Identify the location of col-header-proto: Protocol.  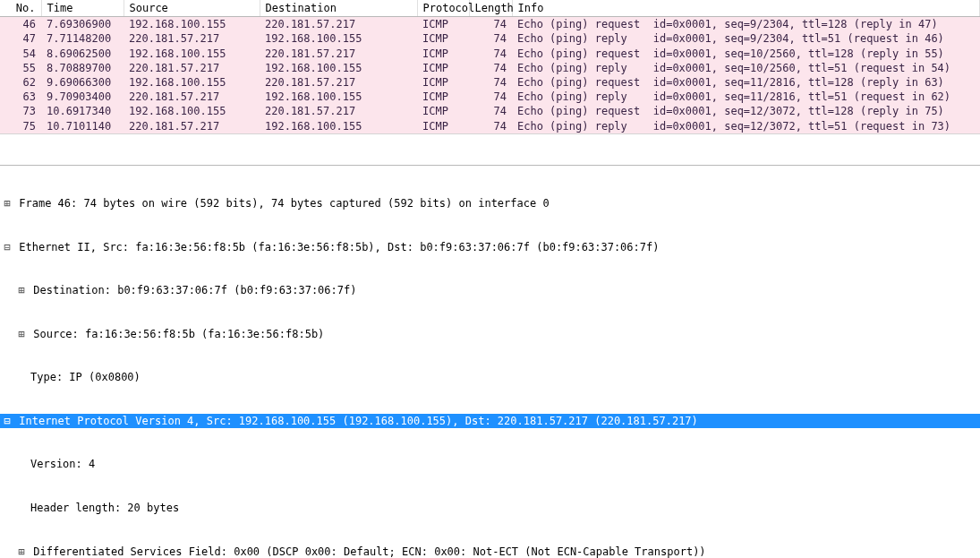
(443, 9).